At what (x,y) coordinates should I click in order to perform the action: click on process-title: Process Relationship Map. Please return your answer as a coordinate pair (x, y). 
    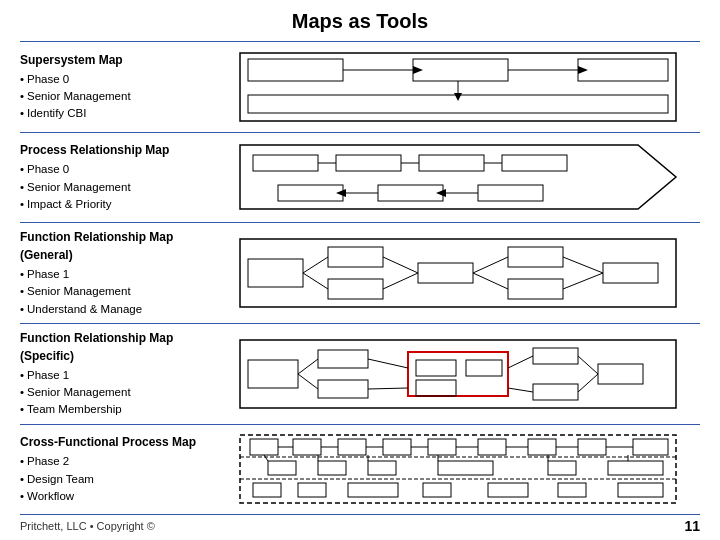
    Looking at the image, I should click on (112, 150).